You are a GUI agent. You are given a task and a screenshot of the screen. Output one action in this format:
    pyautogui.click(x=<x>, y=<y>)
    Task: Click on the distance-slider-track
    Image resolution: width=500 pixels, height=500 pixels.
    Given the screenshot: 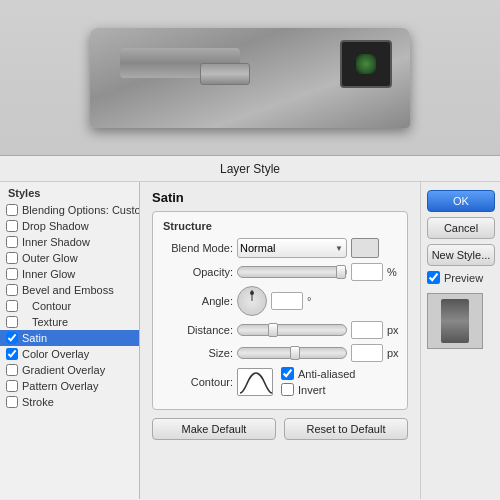 What is the action you would take?
    pyautogui.click(x=292, y=330)
    